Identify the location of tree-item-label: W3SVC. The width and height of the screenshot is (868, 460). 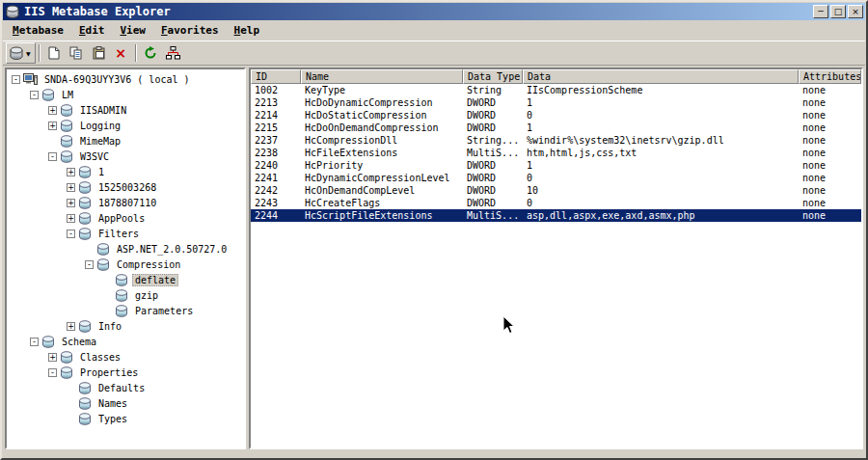
(95, 156).